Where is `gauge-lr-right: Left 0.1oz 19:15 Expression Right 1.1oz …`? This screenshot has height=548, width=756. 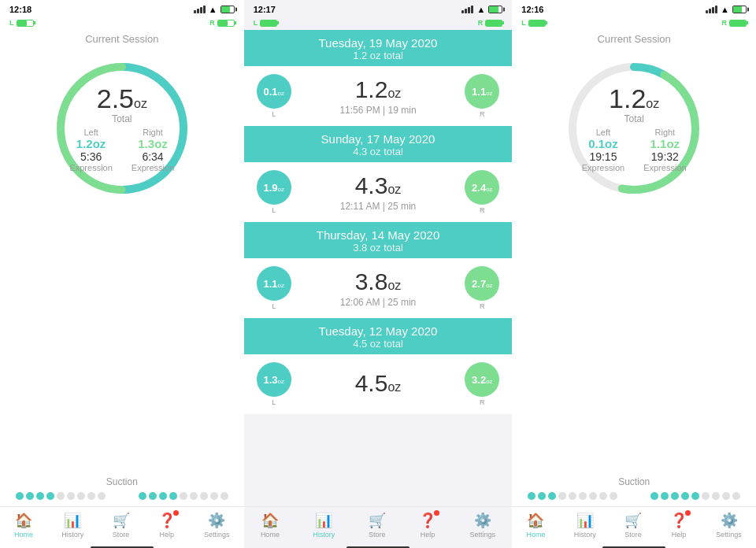
gauge-lr-right: Left 0.1oz 19:15 Expression Right 1.1oz … is located at coordinates (635, 150).